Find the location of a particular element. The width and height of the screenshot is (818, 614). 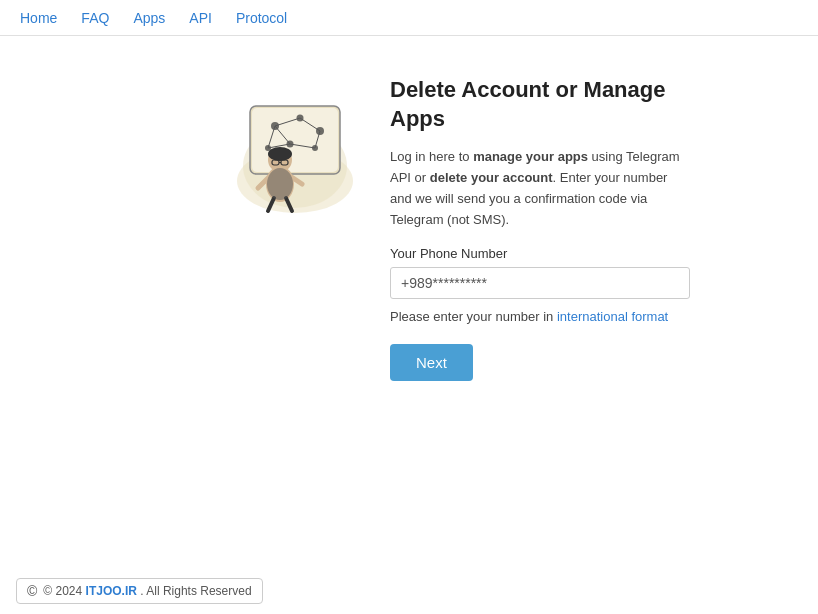

hero-illustration is located at coordinates (295, 146).